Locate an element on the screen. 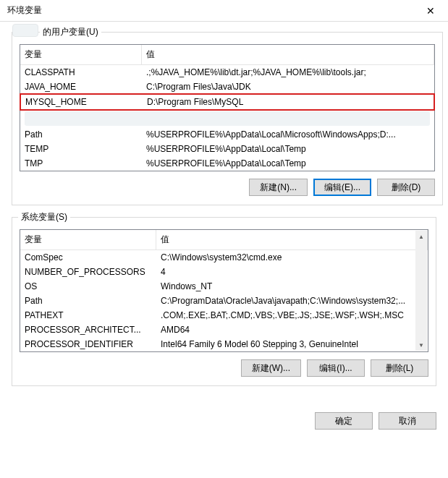  cancel-button: 取消 is located at coordinates (407, 421).